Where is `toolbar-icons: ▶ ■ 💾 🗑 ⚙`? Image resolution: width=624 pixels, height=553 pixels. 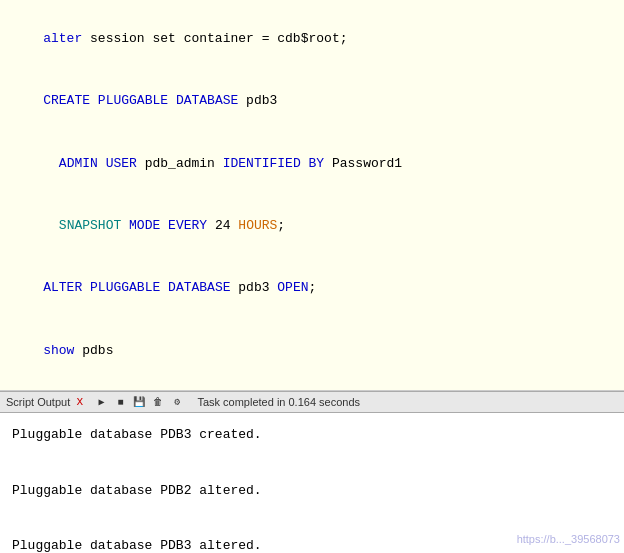 toolbar-icons: ▶ ■ 💾 🗑 ⚙ is located at coordinates (139, 402).